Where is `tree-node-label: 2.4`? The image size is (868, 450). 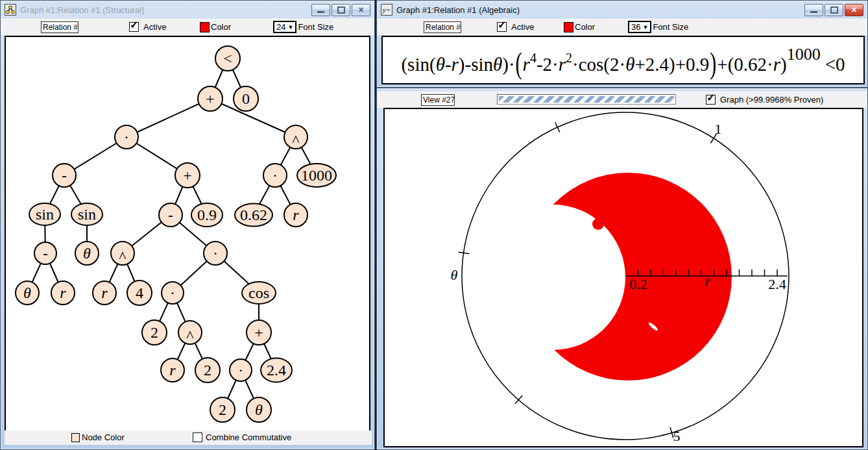 tree-node-label: 2.4 is located at coordinates (276, 370).